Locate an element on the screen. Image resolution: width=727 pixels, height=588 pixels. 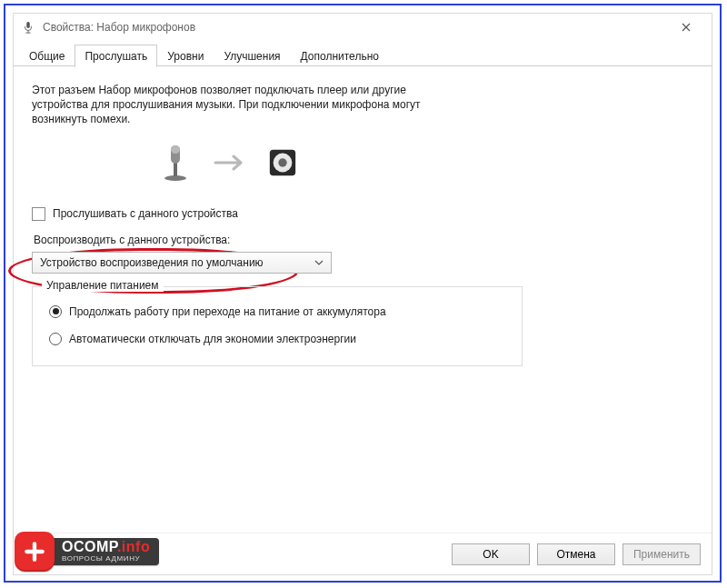
power-radio-label: Автоматически отключать для экономии эле… is located at coordinates (213, 339).